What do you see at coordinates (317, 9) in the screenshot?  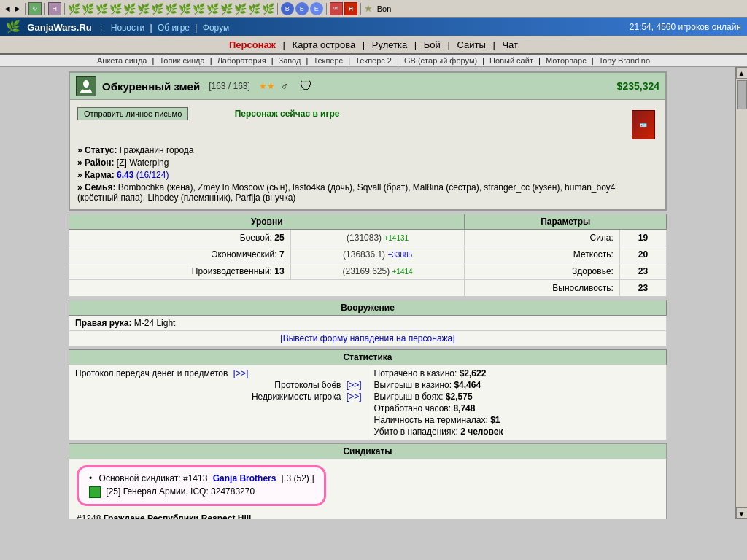 I see `nav-icon-circle-e: E` at bounding box center [317, 9].